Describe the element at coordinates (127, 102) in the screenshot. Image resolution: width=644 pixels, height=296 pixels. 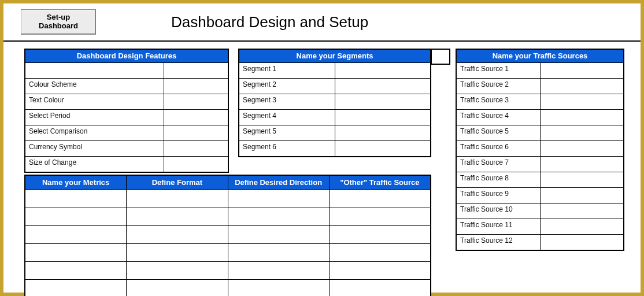
I see `table-row: Text Colour` at that location.